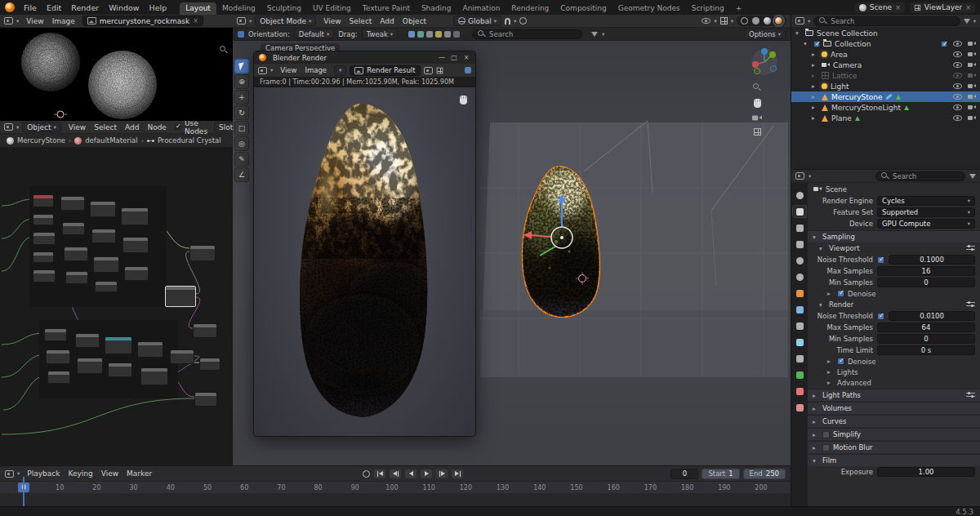 This screenshot has height=516, width=980. What do you see at coordinates (8, 127) in the screenshot?
I see `editor-type-shader-icon` at bounding box center [8, 127].